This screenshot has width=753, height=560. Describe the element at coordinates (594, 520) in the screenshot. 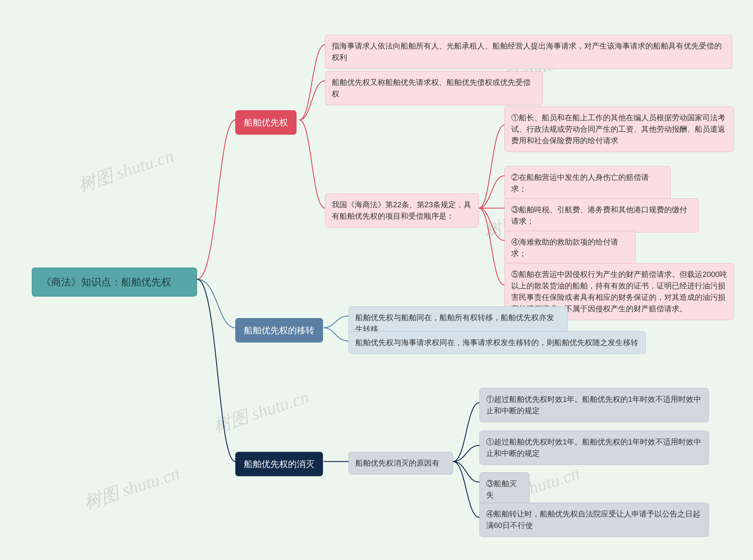

I see `leaf-ext-4: ④船舶转让时，船舶优先权自法院应受让人申请予以公告之日起满60日不行使` at that location.